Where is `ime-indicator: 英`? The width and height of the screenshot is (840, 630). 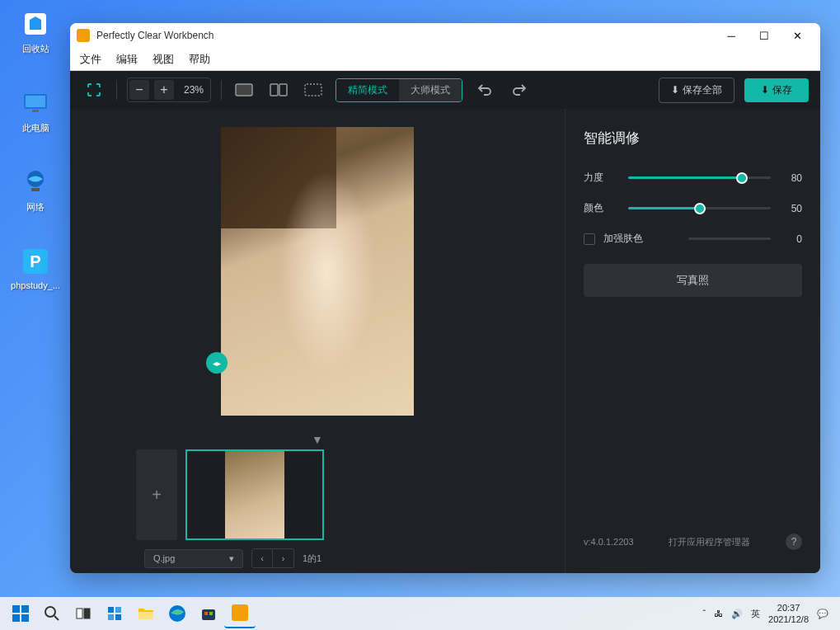
ime-indicator: 英 is located at coordinates (755, 614).